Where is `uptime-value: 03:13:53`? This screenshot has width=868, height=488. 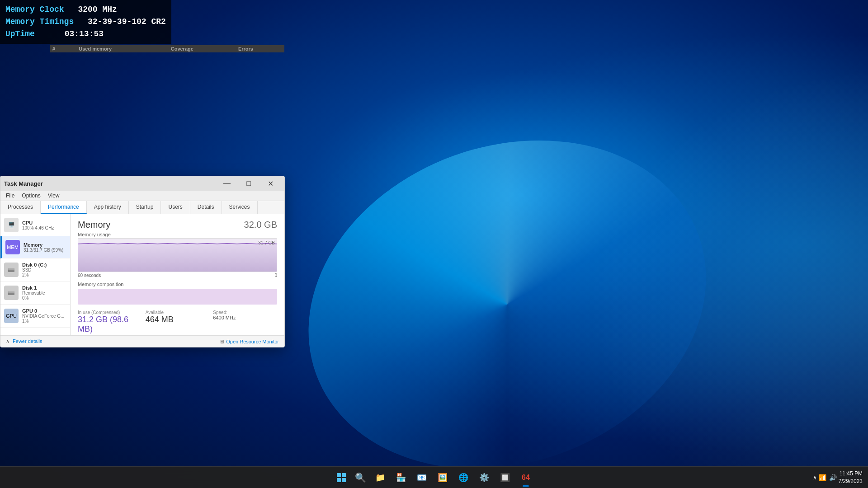 uptime-value: 03:13:53 is located at coordinates (84, 34).